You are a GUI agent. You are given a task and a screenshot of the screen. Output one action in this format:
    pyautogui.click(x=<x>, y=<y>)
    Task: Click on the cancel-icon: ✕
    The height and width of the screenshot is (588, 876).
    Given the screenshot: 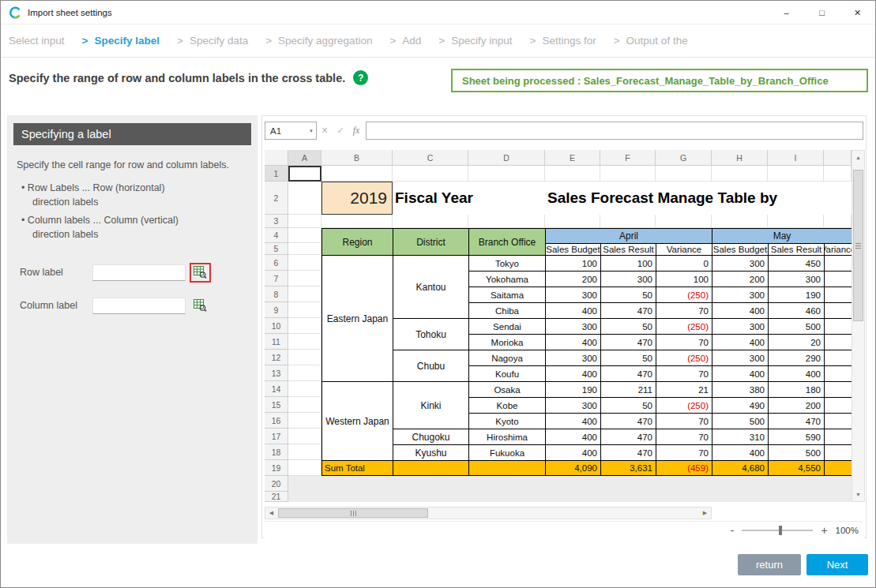 What is the action you would take?
    pyautogui.click(x=325, y=131)
    